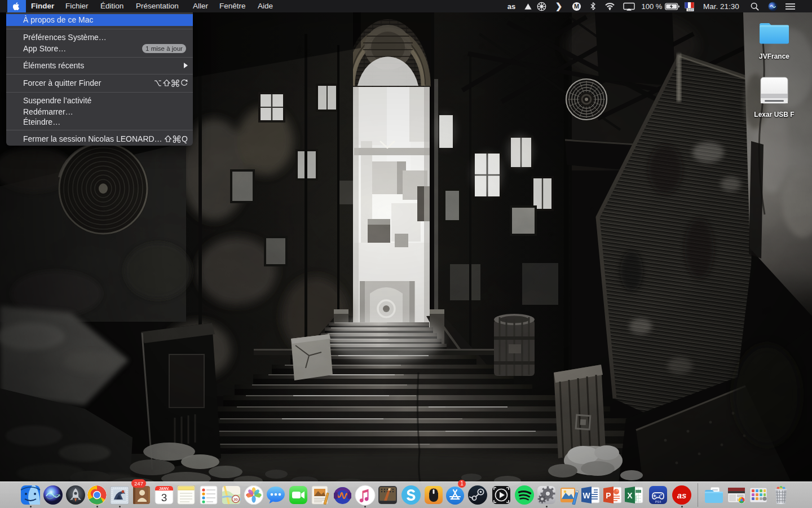 This screenshot has width=812, height=508. What do you see at coordinates (682, 496) in the screenshot?
I see `svg-text: as` at bounding box center [682, 496].